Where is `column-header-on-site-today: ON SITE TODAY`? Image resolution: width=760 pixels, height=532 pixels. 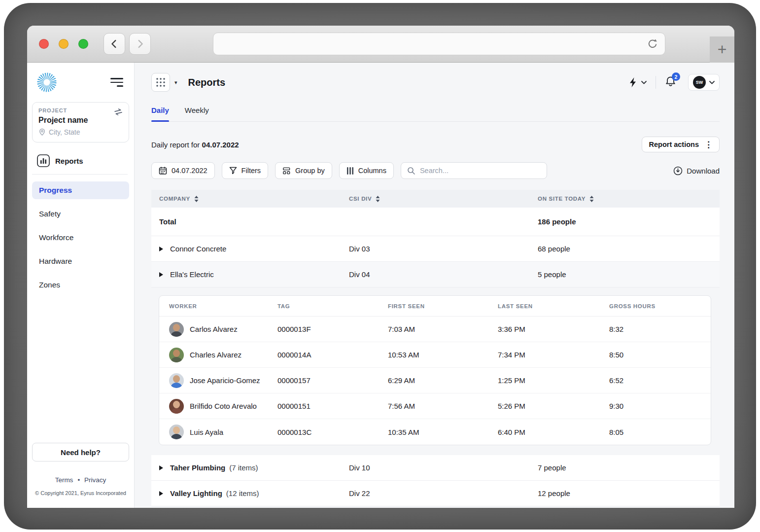 column-header-on-site-today: ON SITE TODAY is located at coordinates (629, 199).